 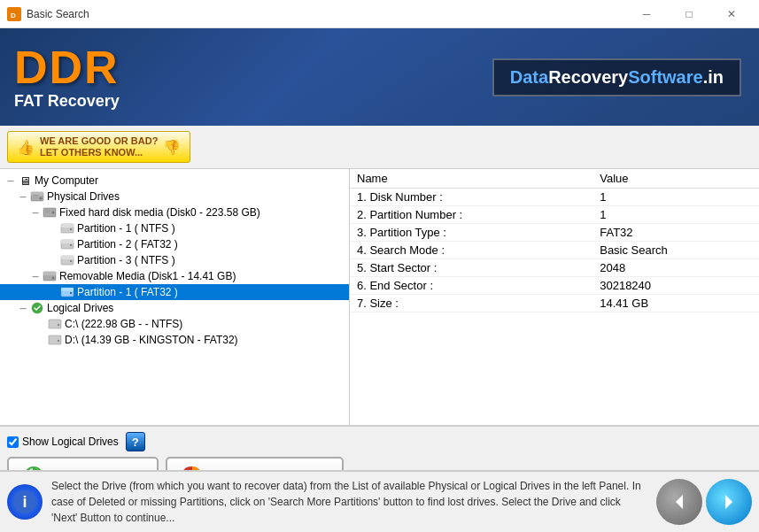 What do you see at coordinates (379, 501) in the screenshot?
I see `status-bar: i Select the Drive (from which you want …` at bounding box center [379, 501].